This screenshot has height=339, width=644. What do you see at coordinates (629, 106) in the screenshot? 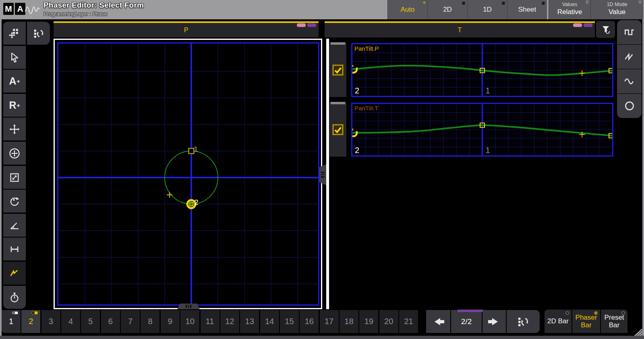
I see `circle-form-button` at bounding box center [629, 106].